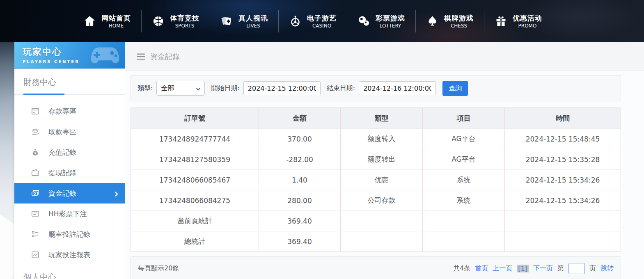 This screenshot has width=644, height=279. Describe the element at coordinates (296, 21) in the screenshot. I see `roulette-icon` at that location.